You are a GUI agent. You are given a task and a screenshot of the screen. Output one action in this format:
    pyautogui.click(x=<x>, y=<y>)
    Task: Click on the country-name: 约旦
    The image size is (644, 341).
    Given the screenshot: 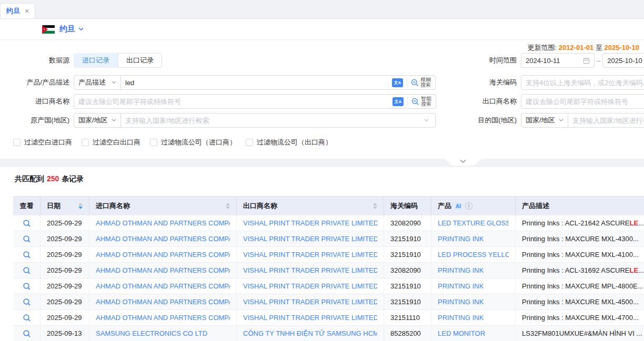 What is the action you would take?
    pyautogui.click(x=67, y=29)
    